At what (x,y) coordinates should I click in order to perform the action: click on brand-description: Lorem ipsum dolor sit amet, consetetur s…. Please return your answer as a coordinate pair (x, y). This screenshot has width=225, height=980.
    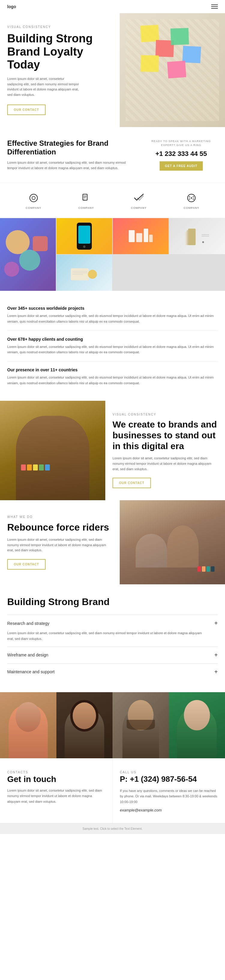
    Looking at the image, I should click on (71, 165).